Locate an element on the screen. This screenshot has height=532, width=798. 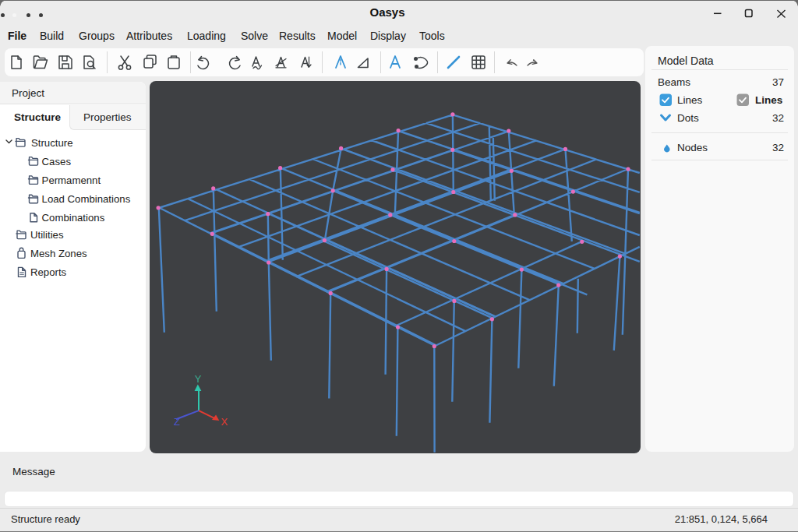
svg-text: Permamennt is located at coordinates (72, 181).